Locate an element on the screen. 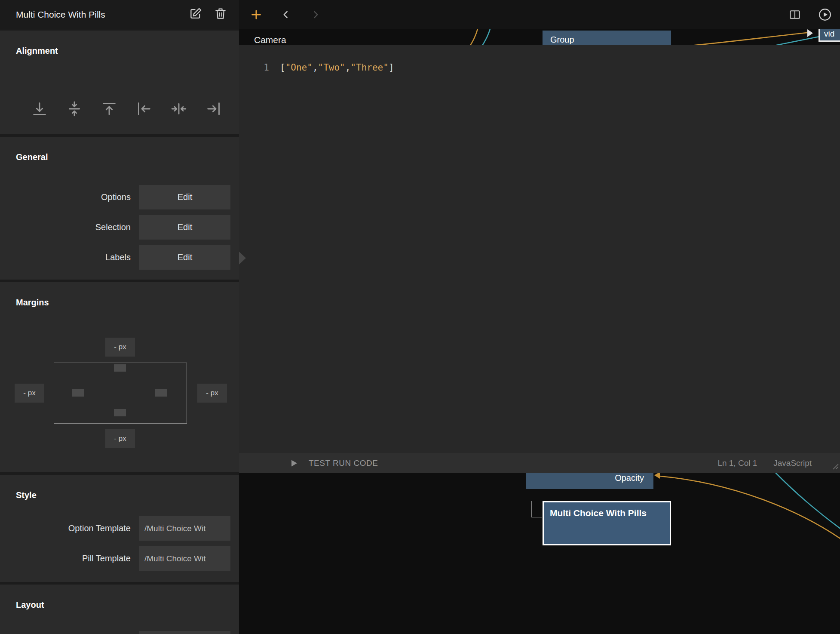 The width and height of the screenshot is (840, 634). plus-icon is located at coordinates (256, 15).